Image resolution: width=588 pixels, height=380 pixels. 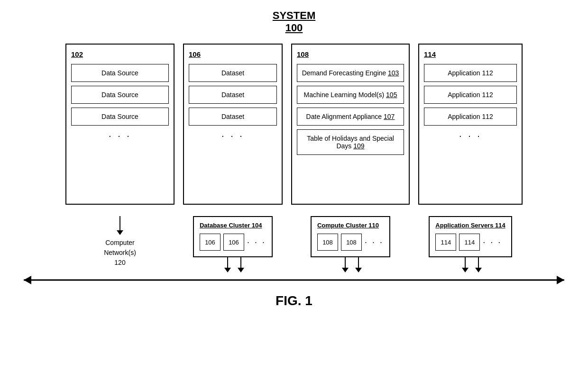 What do you see at coordinates (350, 142) in the screenshot?
I see `box-108-item-4: Table of Holidays and Special Days 109` at bounding box center [350, 142].